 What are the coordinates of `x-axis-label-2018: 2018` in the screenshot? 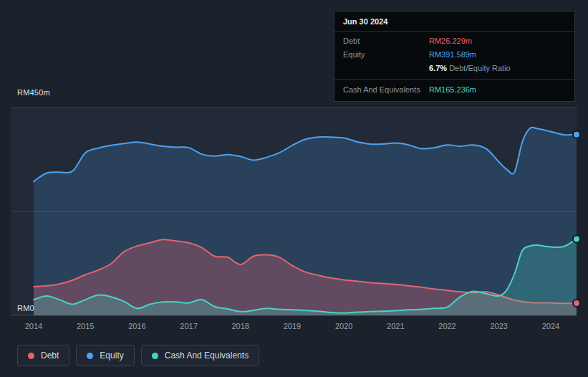 It's located at (241, 326).